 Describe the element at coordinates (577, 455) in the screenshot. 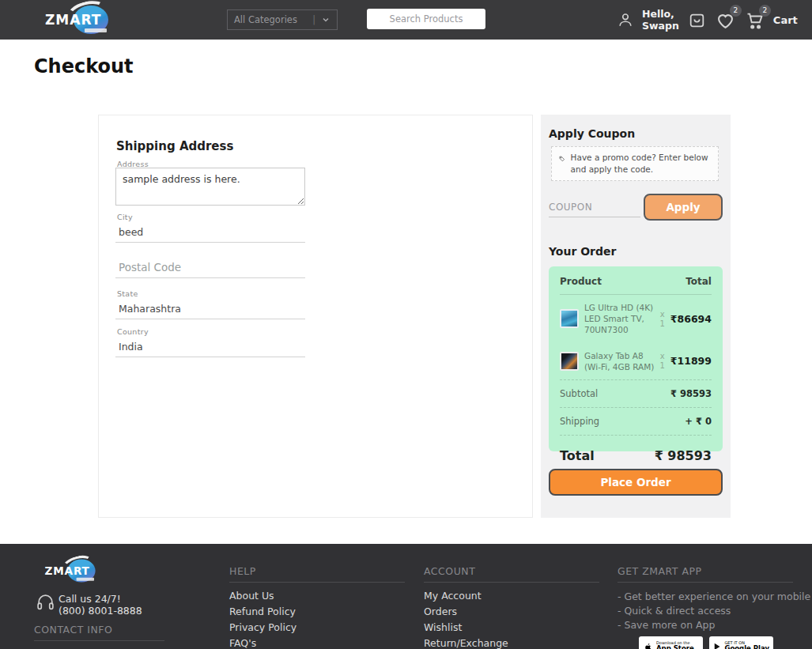

I see `total-label: Total` at that location.